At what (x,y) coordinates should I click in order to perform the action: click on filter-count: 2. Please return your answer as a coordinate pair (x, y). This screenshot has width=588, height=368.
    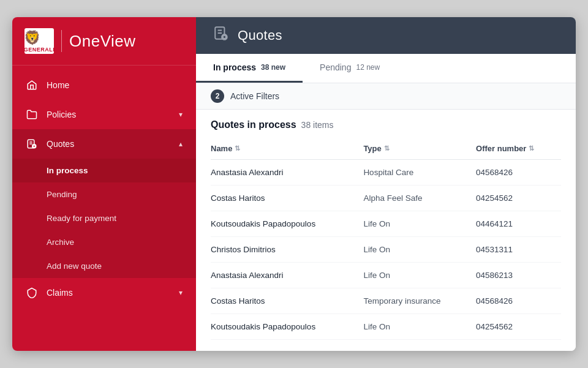
    Looking at the image, I should click on (217, 96).